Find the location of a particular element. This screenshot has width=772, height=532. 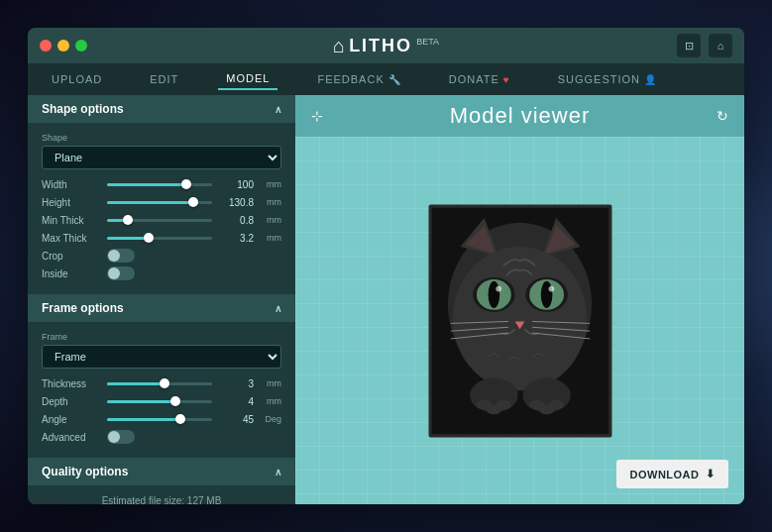

wrench-icon: 🔧 is located at coordinates (394, 79).